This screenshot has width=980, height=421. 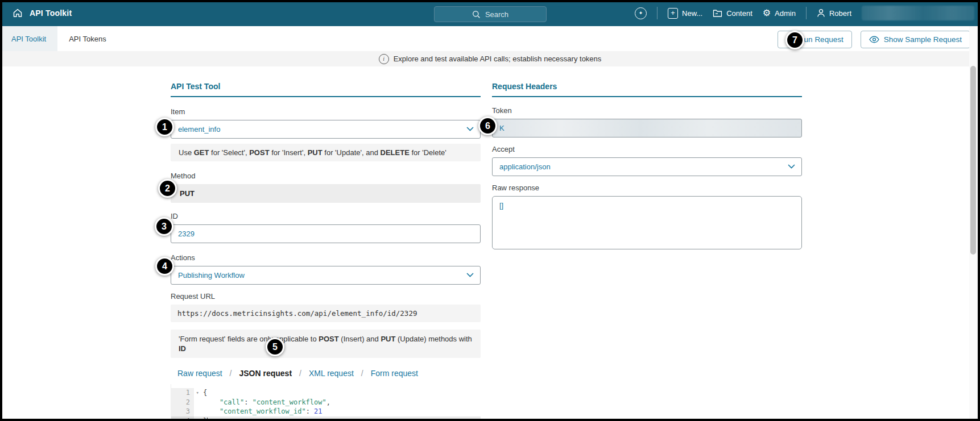 I want to click on code-line: 3 "content_workflow_id": 21, so click(x=326, y=411).